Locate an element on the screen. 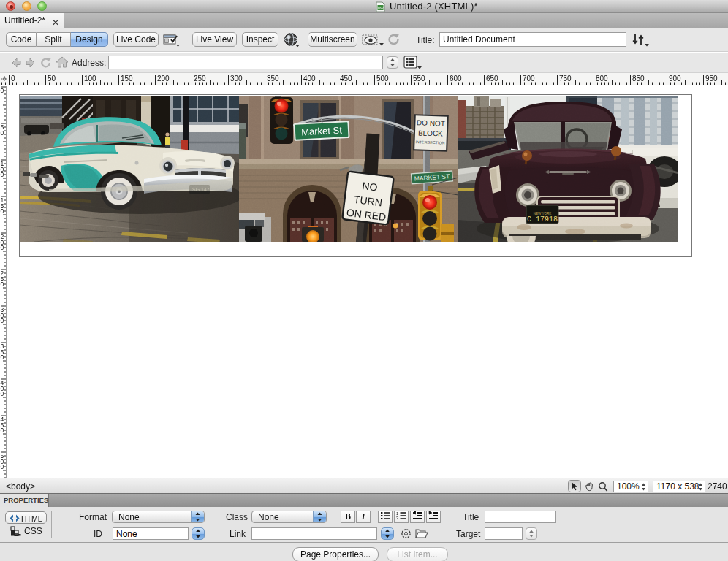  svg-text: 200 is located at coordinates (164, 79).